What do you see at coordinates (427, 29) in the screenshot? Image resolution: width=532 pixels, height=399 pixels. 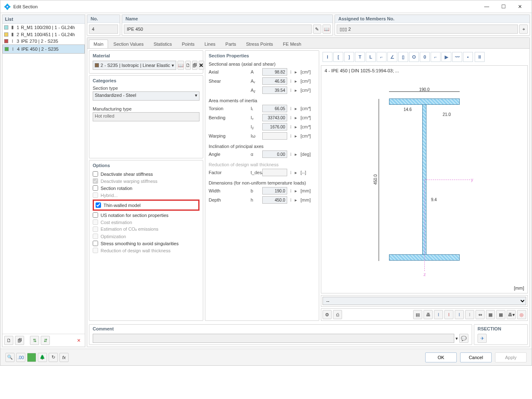 I see `assigned-input` at bounding box center [427, 29].